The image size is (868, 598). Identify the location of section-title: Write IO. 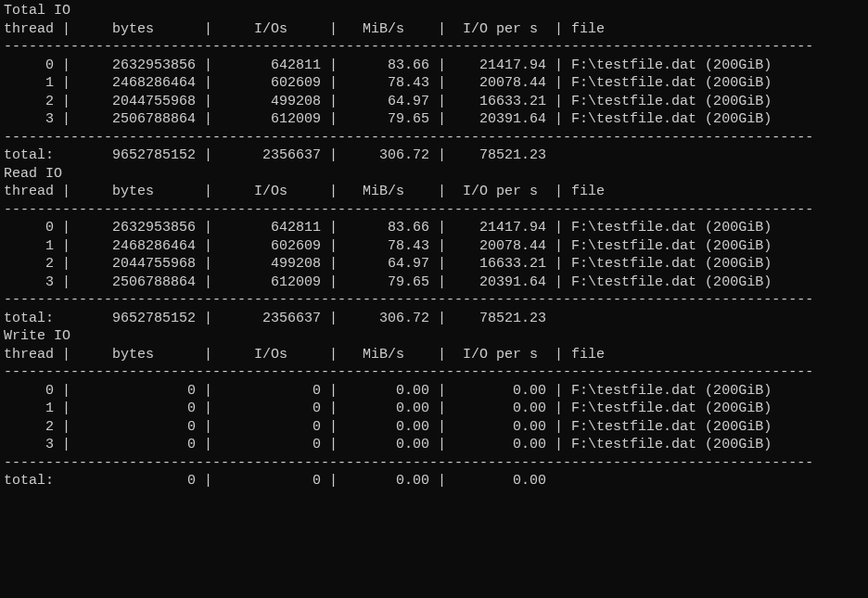
(434, 337).